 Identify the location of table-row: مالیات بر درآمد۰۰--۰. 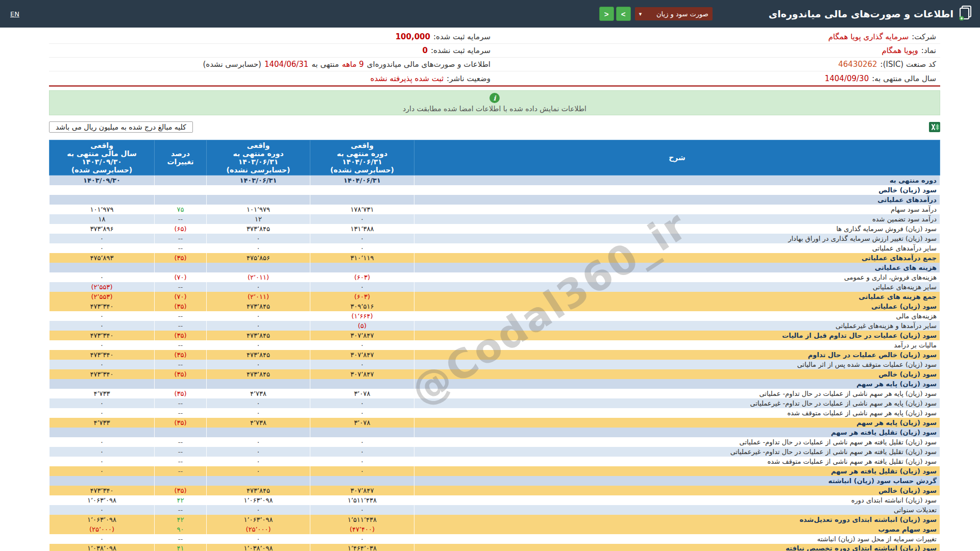
(495, 345).